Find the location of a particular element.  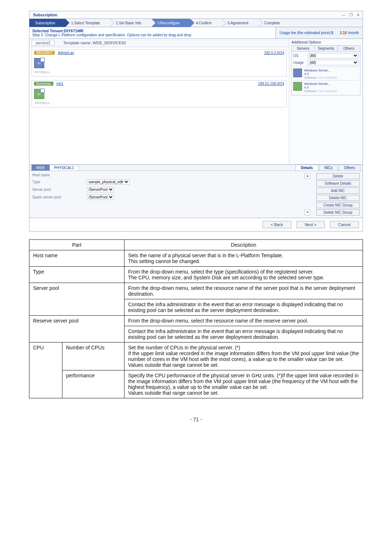

detail-actions: Delete Software Details Add NIC Delete N… is located at coordinates (337, 194).